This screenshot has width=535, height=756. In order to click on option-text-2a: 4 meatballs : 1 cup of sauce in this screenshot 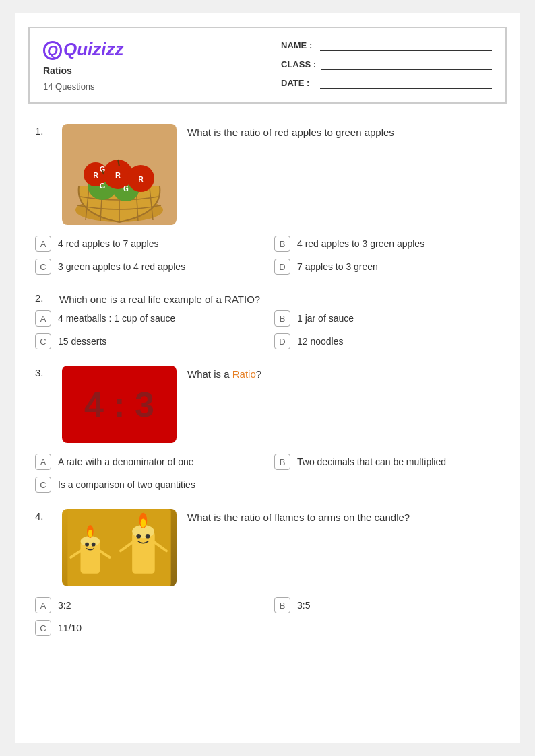, I will do `click(117, 318)`.